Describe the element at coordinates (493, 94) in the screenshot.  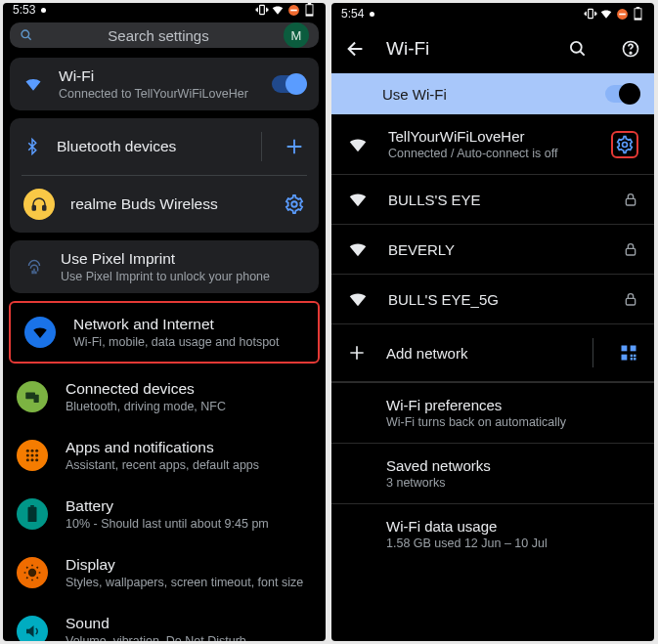
I see `use-wifi-row: Use Wi-Fi` at that location.